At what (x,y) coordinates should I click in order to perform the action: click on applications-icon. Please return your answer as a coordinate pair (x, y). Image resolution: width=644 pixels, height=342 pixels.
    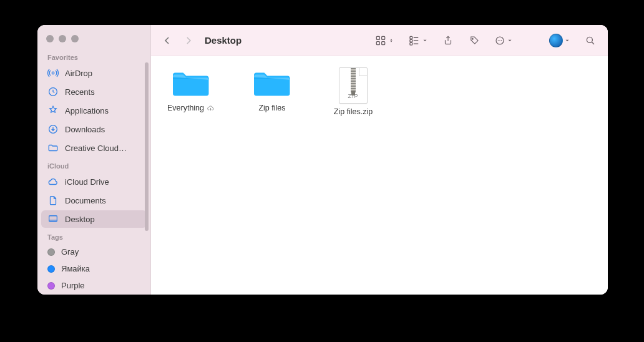
    Looking at the image, I should click on (53, 110).